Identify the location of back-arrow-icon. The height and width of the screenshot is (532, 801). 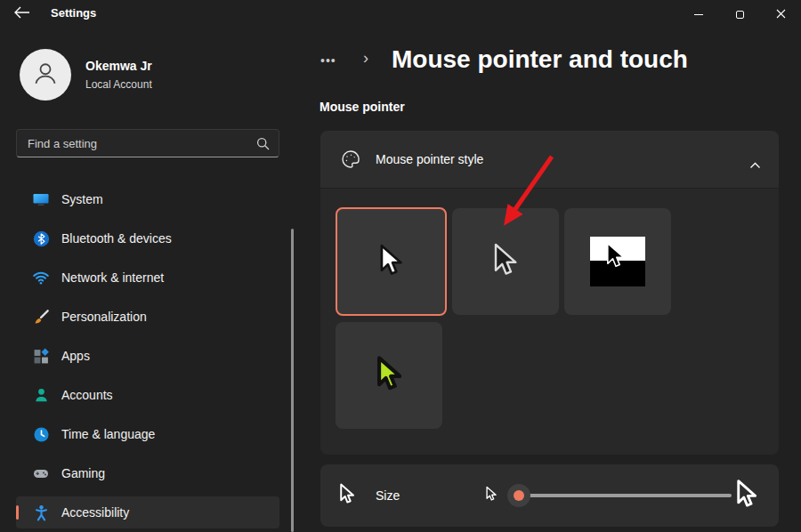
(22, 14).